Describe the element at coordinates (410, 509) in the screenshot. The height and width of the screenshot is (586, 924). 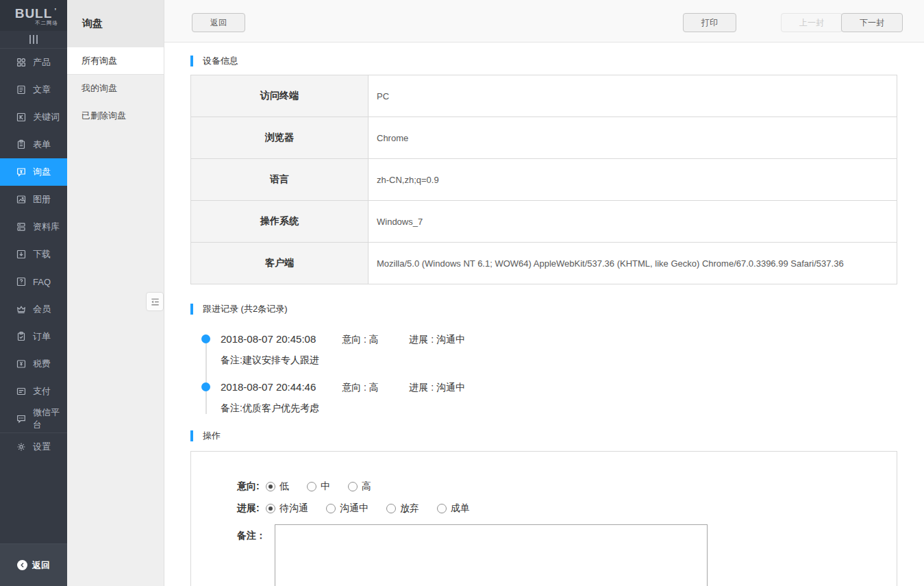
I see `radio-option-label: 放弃` at that location.